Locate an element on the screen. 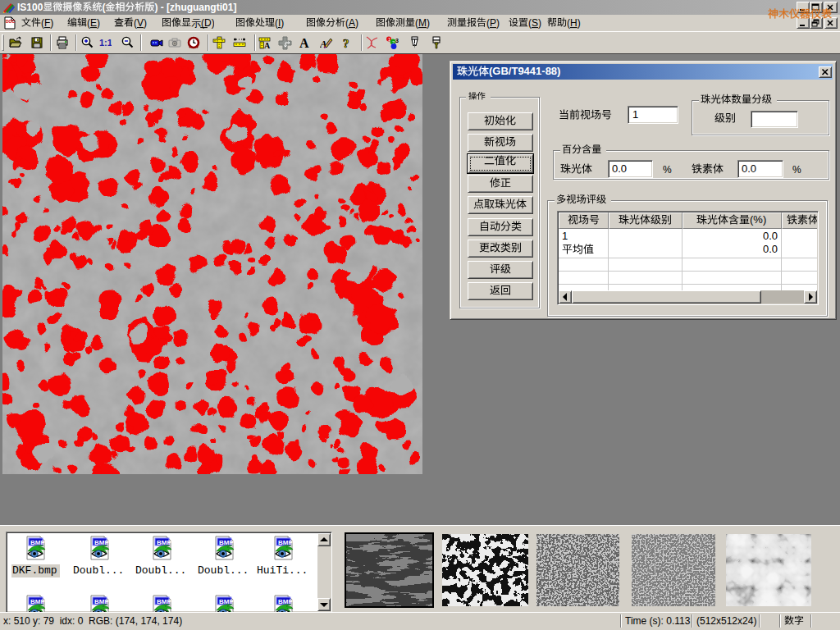  svg-text: Time (s): 0.113 is located at coordinates (658, 621).